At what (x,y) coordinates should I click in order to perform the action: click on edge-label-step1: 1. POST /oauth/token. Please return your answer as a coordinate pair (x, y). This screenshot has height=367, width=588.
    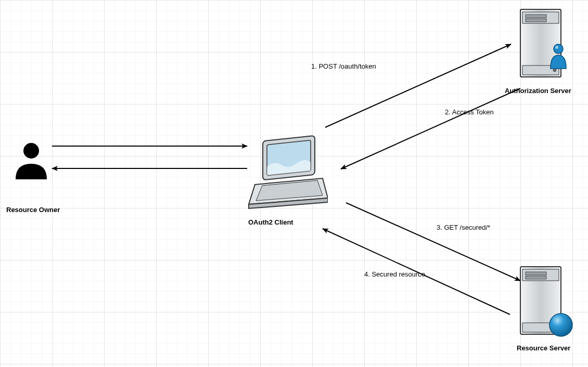
    Looking at the image, I should click on (343, 67).